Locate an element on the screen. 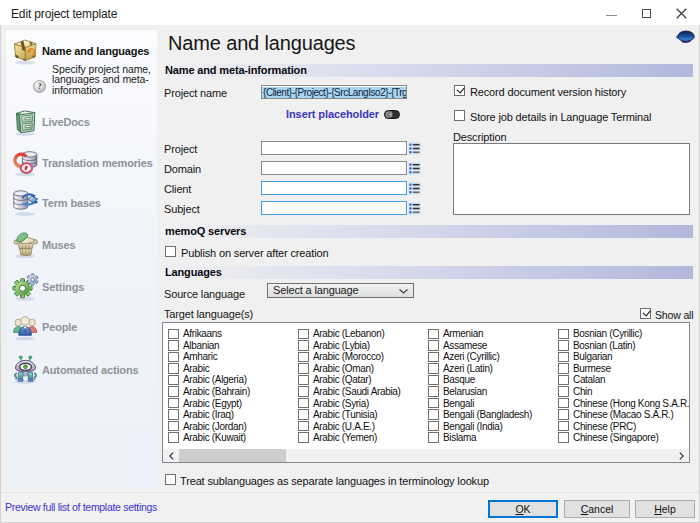  preview-template-settings-link: Preview full list of template settings is located at coordinates (81, 507).